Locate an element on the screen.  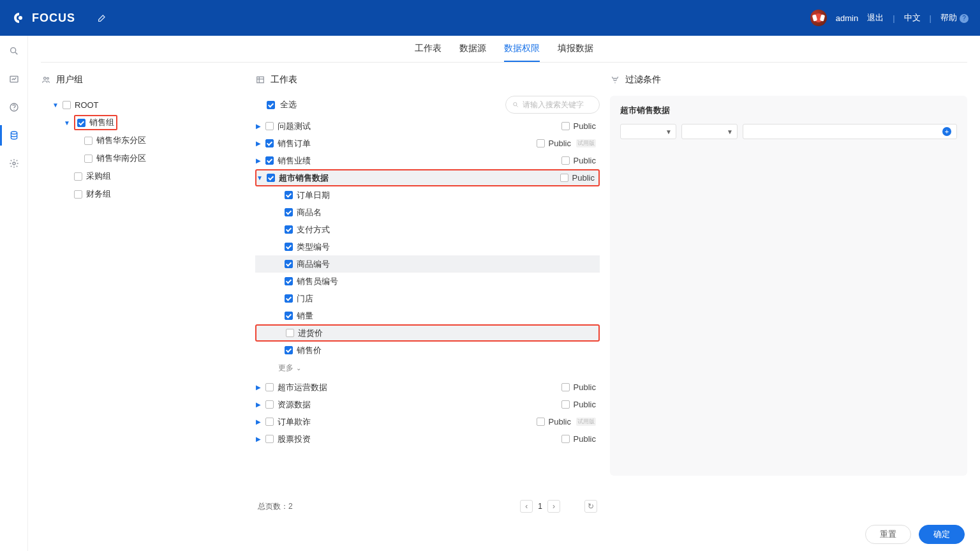
public-label: Public is located at coordinates (584, 439).